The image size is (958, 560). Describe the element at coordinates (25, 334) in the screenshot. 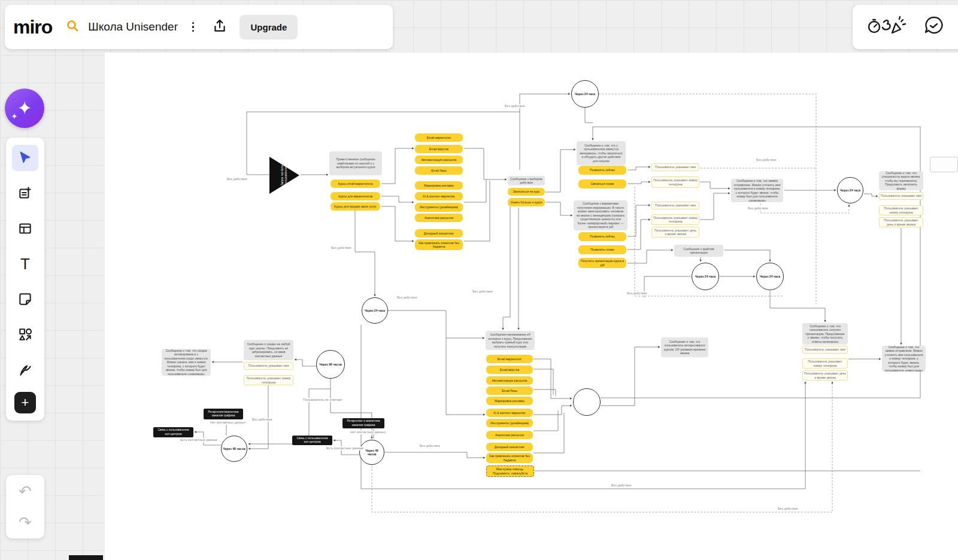

I see `shapes-tool` at that location.